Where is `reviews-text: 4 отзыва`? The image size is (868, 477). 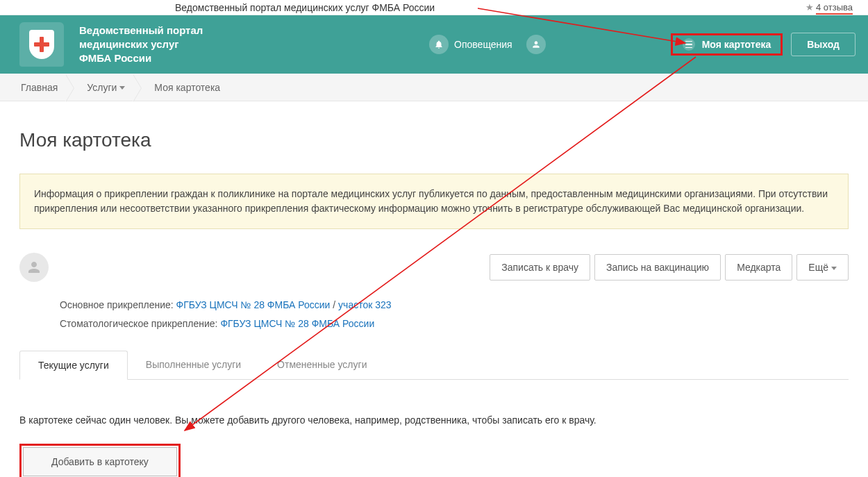
reviews-text: 4 отзыва is located at coordinates (835, 8).